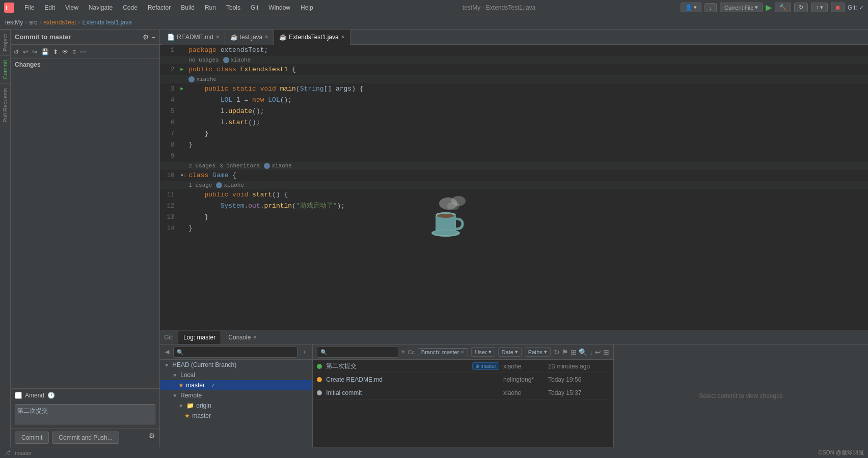  I want to click on tab-test-java: ☕ test.java ✕, so click(250, 37).